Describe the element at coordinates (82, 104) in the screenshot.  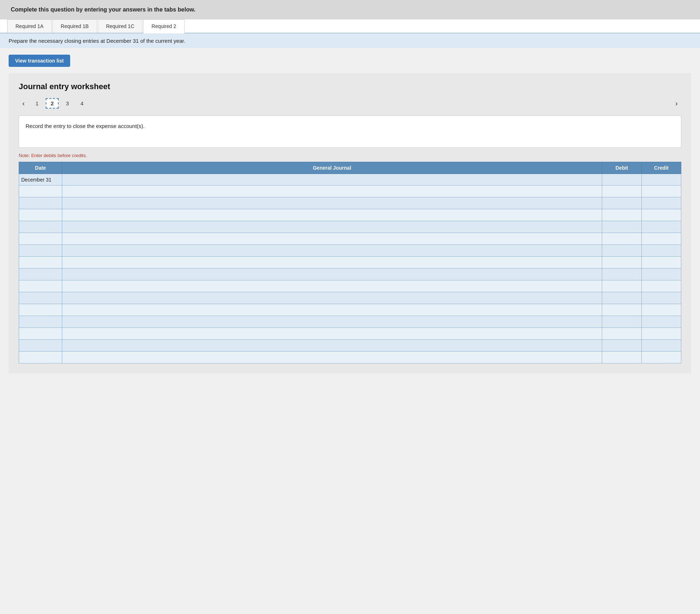
I see `page-4: 4` at that location.